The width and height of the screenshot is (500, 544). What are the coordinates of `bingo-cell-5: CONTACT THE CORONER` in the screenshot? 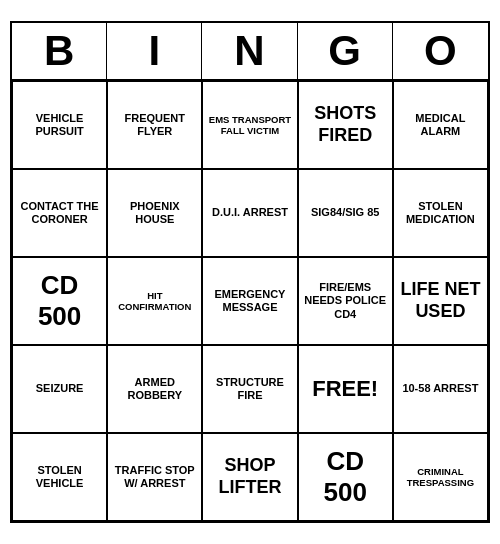 It's located at (60, 213).